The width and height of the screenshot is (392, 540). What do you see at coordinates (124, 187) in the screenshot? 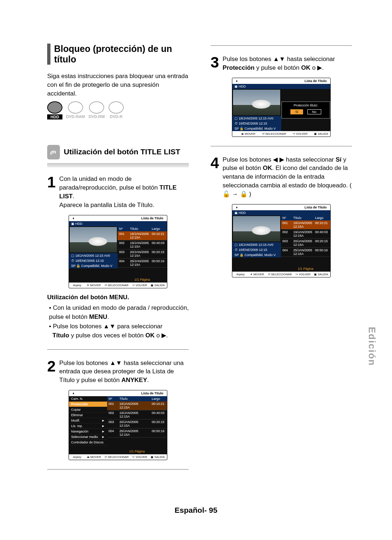
I see `step-1-text: Con la unidad en modo de parada/reproduc…` at bounding box center [124, 187].